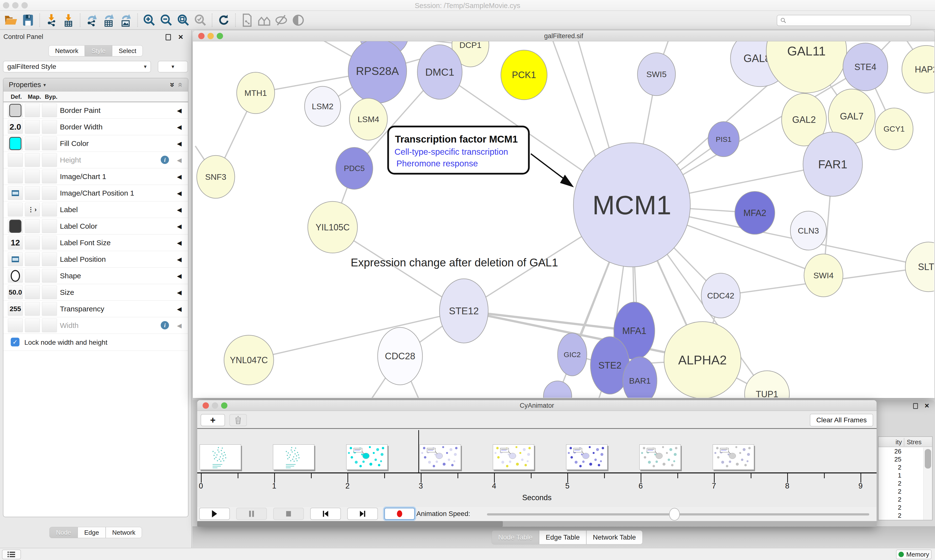  Describe the element at coordinates (400, 356) in the screenshot. I see `network-node-cdc28: CDC28` at that location.